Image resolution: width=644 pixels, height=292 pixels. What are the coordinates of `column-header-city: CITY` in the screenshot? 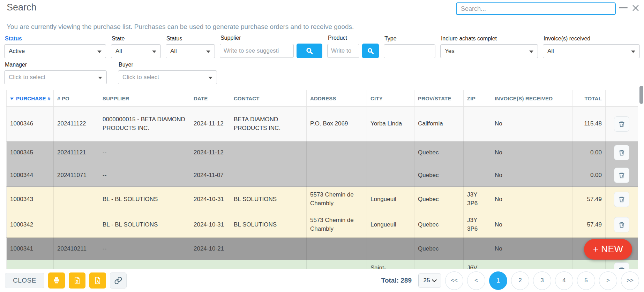 It's located at (391, 98).